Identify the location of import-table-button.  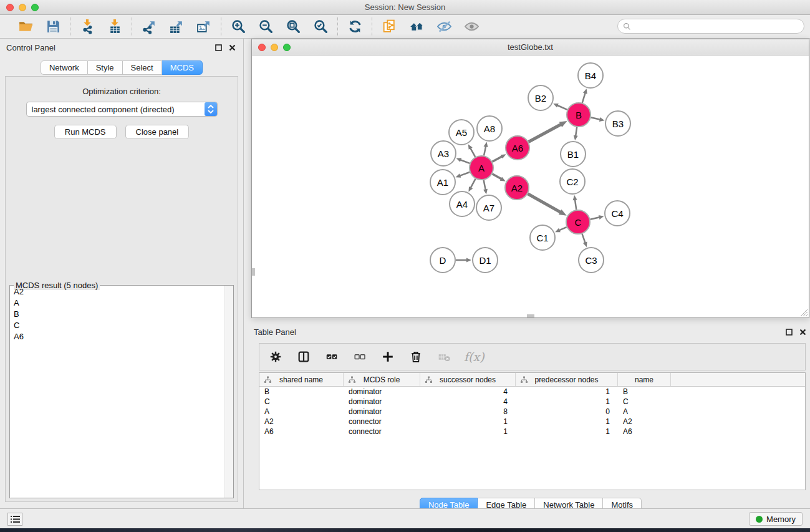
(115, 27).